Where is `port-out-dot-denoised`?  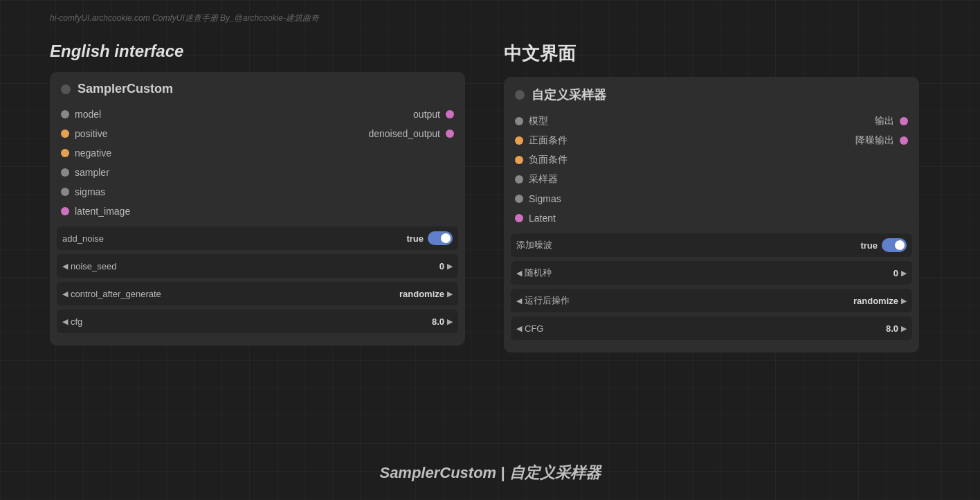 port-out-dot-denoised is located at coordinates (450, 134).